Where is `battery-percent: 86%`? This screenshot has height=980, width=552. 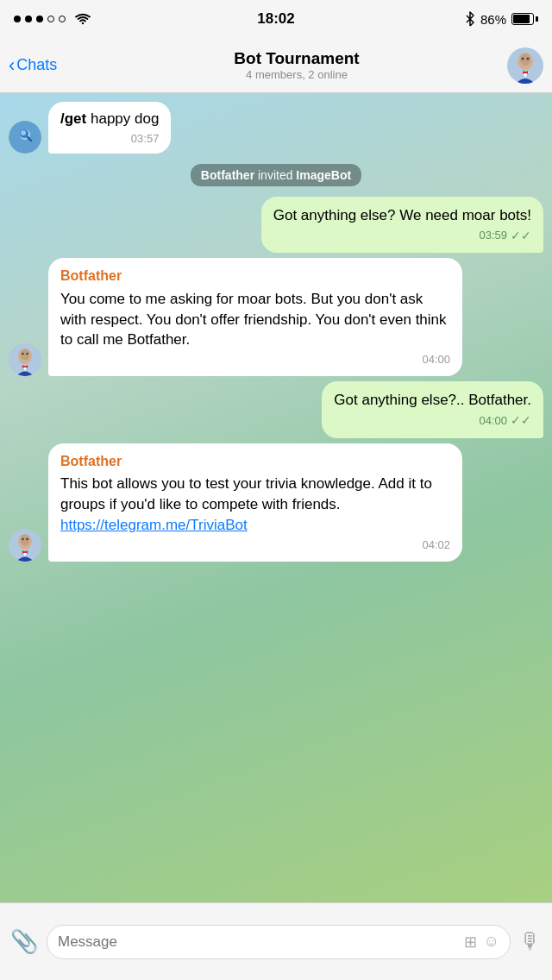
battery-percent: 86% is located at coordinates (493, 19).